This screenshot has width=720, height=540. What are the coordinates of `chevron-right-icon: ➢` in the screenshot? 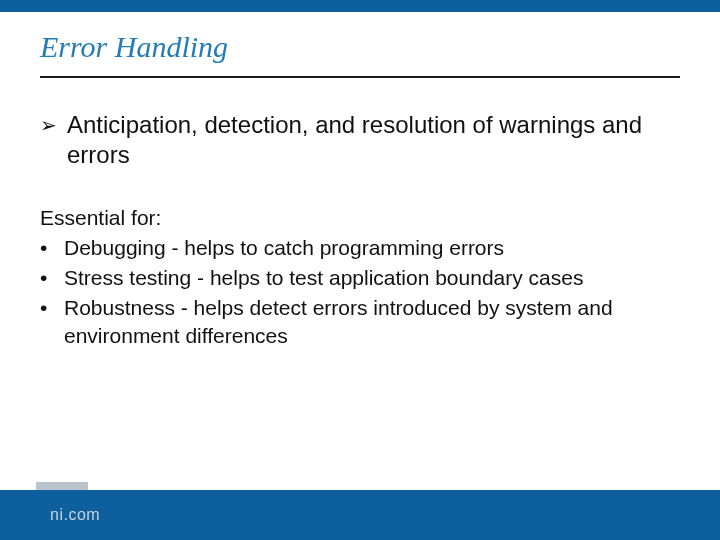 It's located at (48, 125).